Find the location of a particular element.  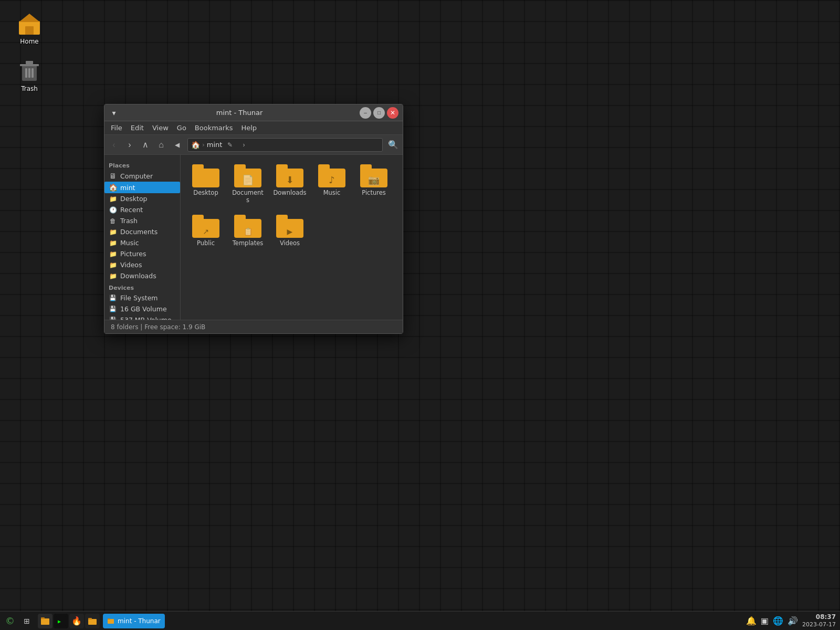

sidebar-item-recent: 🕐 Recent is located at coordinates (142, 210).